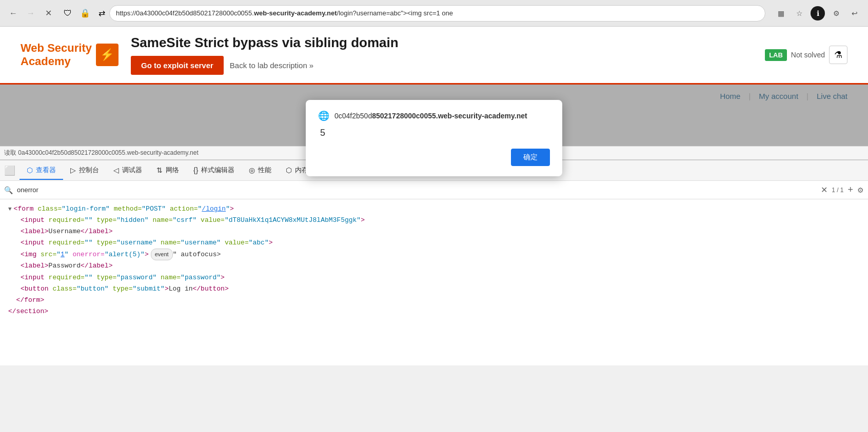 The image size is (868, 432). What do you see at coordinates (160, 170) in the screenshot?
I see `network-tab-icon: ⇅` at bounding box center [160, 170].